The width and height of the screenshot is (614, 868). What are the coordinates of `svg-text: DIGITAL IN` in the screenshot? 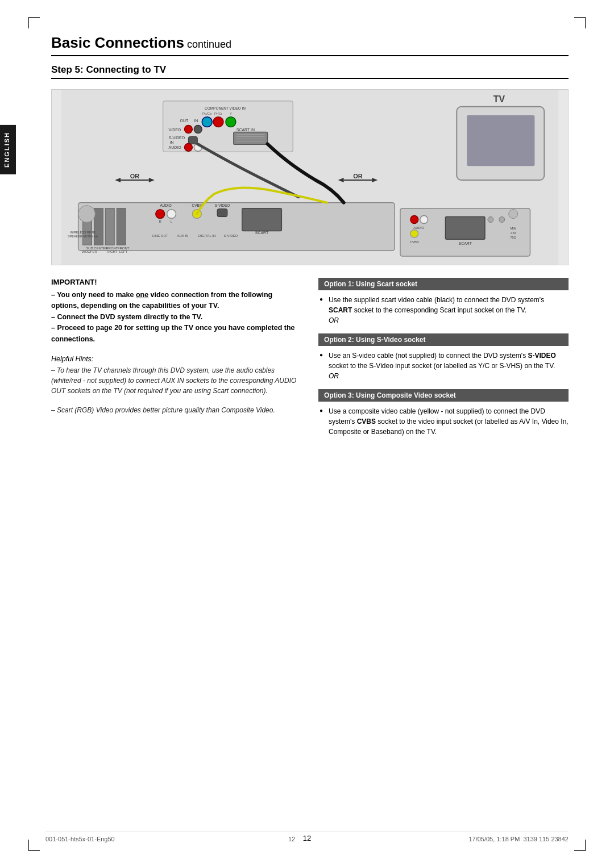 It's located at (207, 236).